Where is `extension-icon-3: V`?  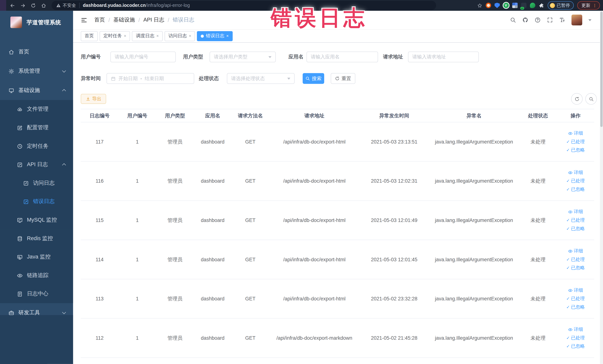
extension-icon-3: V is located at coordinates (506, 5).